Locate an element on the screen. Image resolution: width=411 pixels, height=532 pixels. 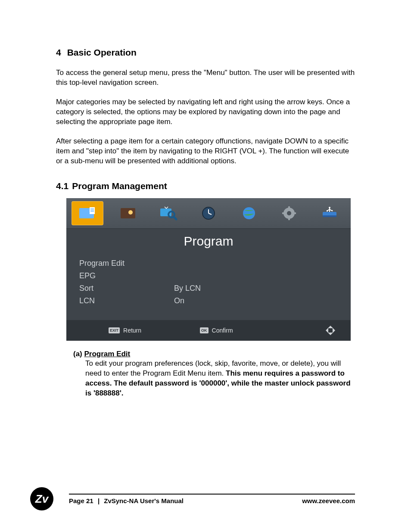
clock-icon is located at coordinates (209, 213).